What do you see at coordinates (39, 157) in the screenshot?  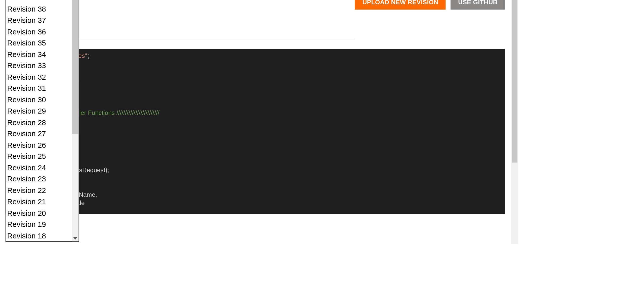 I see `revision-option: Revision 25` at bounding box center [39, 157].